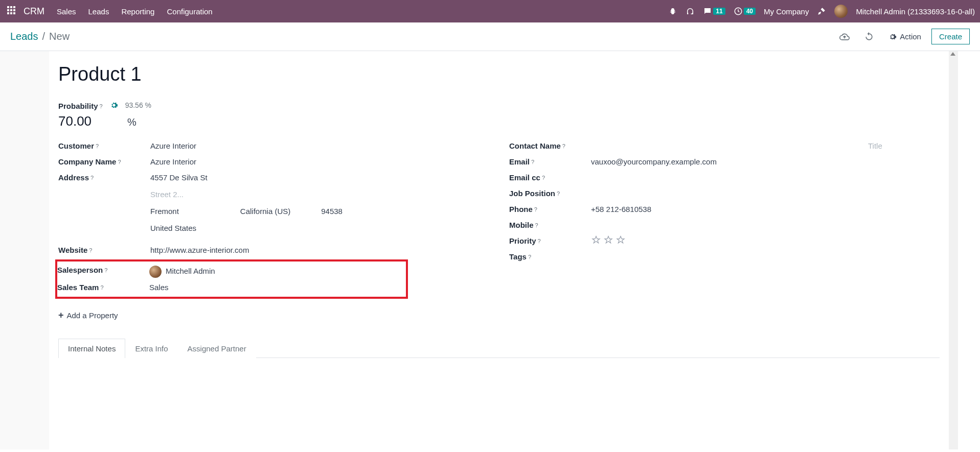 This screenshot has height=452, width=980. What do you see at coordinates (114, 105) in the screenshot?
I see `recompute-icon` at bounding box center [114, 105].